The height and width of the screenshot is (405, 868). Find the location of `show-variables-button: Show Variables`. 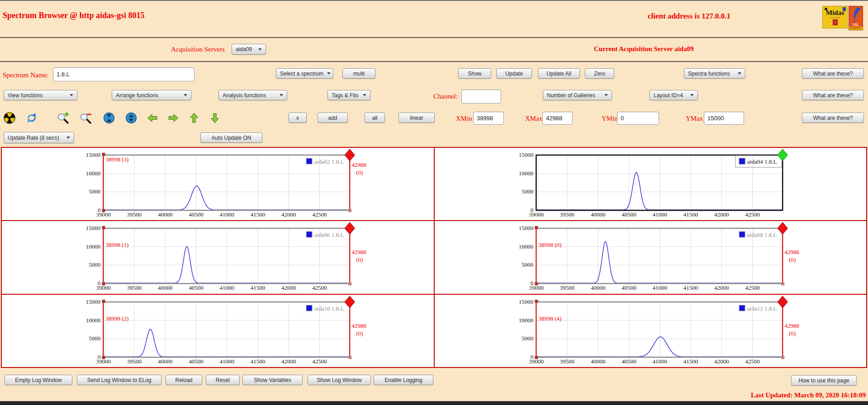

show-variables-button: Show Variables is located at coordinates (272, 380).